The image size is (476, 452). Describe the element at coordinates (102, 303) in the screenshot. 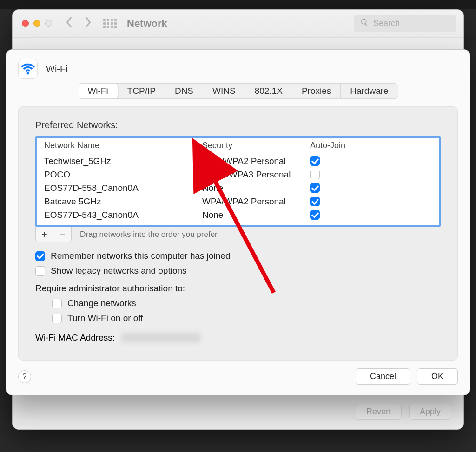

I see `change-networks-label: Change networks` at that location.